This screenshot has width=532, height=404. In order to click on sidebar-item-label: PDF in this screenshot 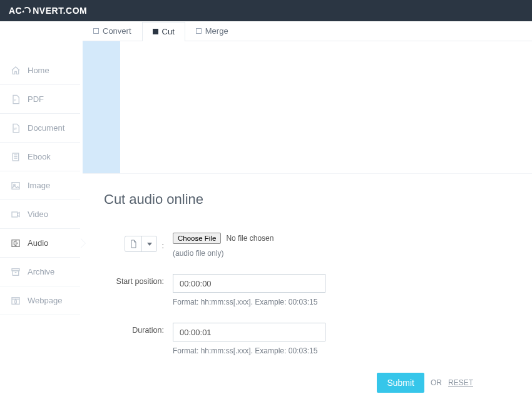, I will do `click(36, 99)`.